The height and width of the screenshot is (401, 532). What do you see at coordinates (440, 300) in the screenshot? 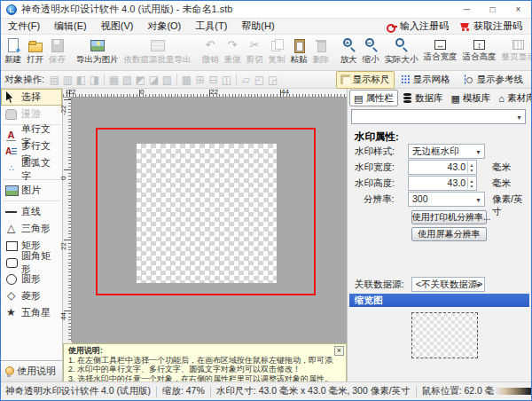
I see `thumbnail-header: 缩览图` at bounding box center [440, 300].